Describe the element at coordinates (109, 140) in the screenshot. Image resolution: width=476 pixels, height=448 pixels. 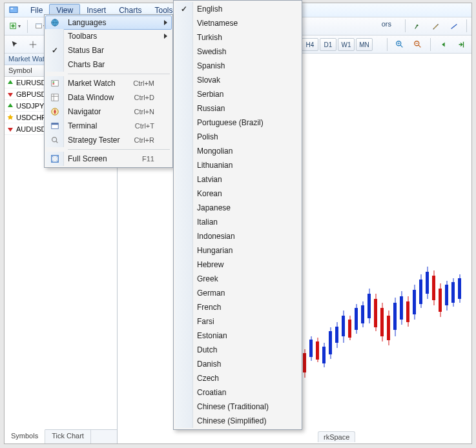
I see `menu-item-strategy-tester: Strategy TesterCtrl+R` at that location.